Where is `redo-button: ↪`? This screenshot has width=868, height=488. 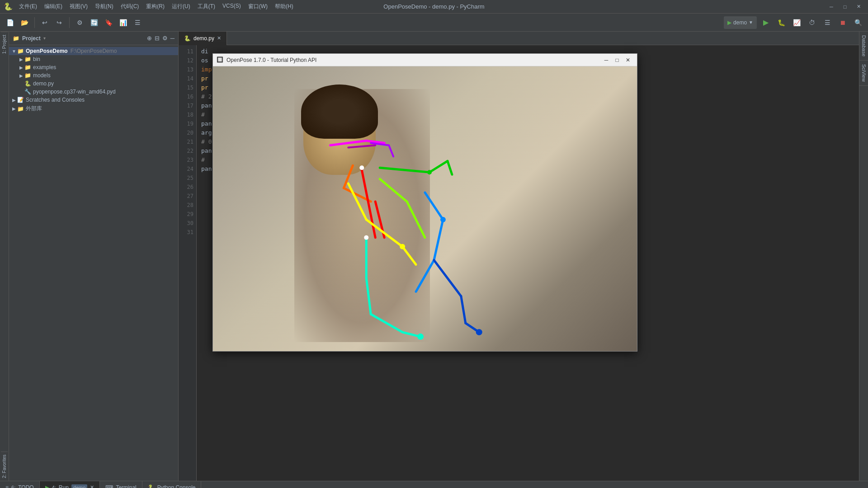
redo-button: ↪ is located at coordinates (59, 23).